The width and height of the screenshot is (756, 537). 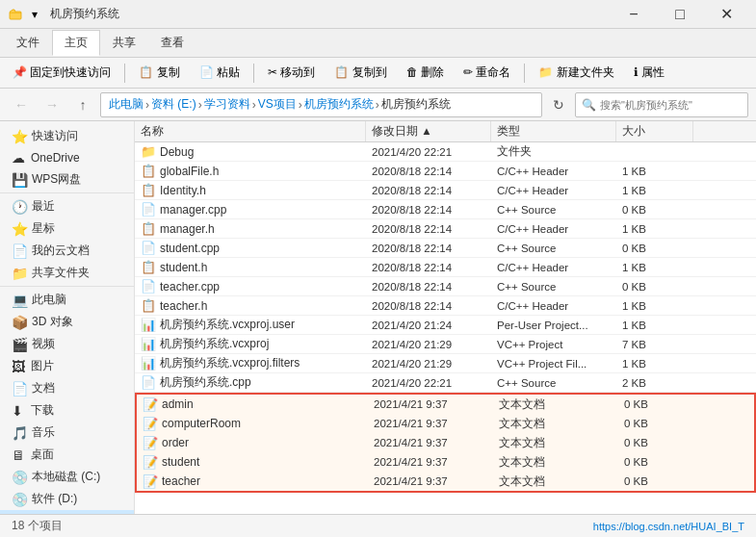 I want to click on file-row: 📄 manager.cpp 2020/8/18 22:14 C++ Source…, so click(x=445, y=210).